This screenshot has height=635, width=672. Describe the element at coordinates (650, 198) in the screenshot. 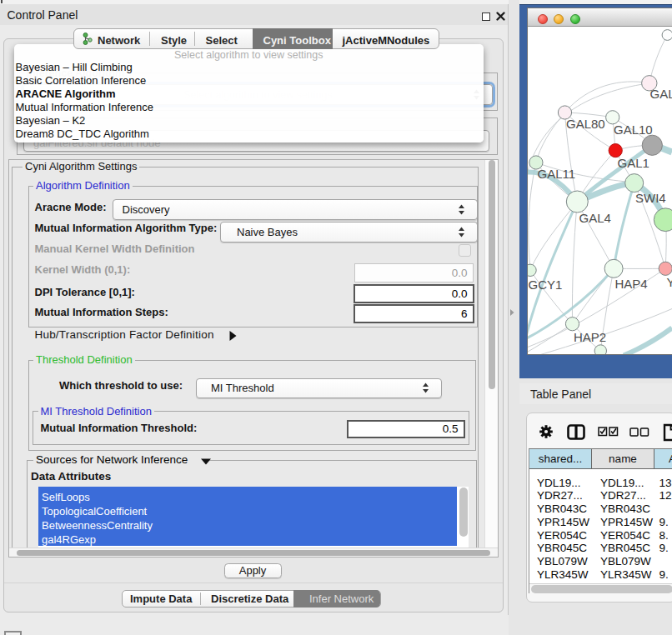

I see `svg-text: SWI4` at that location.